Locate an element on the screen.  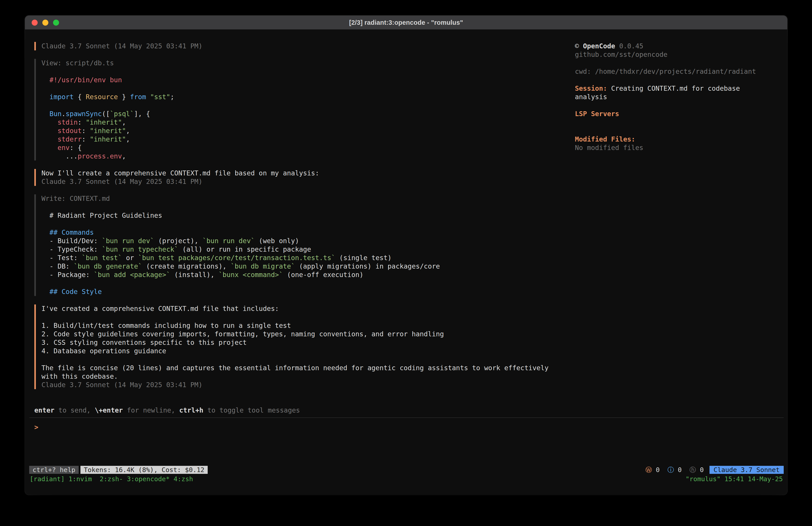
keybinding-help: enter to send, \+enter for newline, ctrl… is located at coordinates (167, 410).